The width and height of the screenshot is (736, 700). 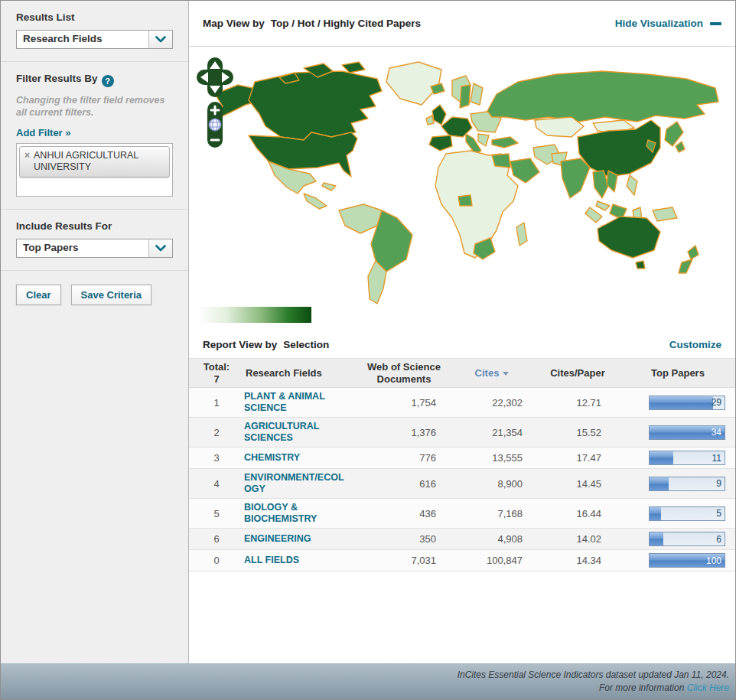 What do you see at coordinates (301, 513) in the screenshot?
I see `row-field-link: BIOLOGY & BIOCHEMISTRY` at bounding box center [301, 513].